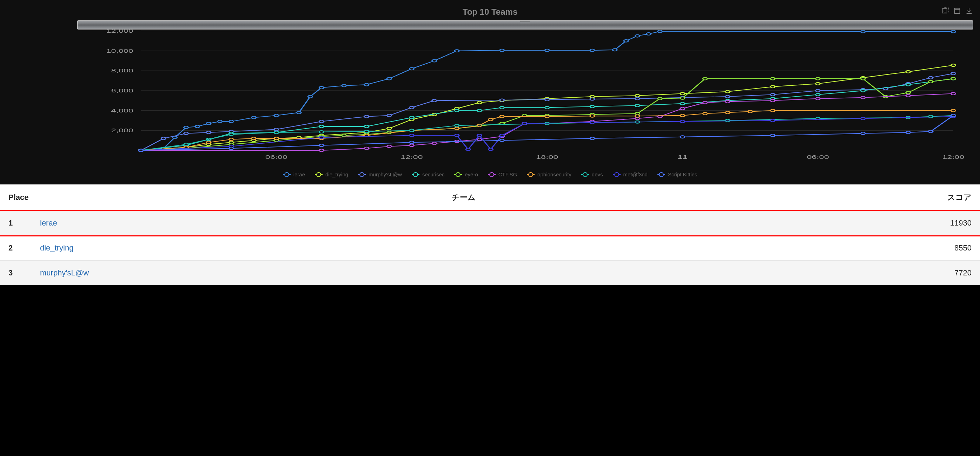 Image resolution: width=980 pixels, height=456 pixels. What do you see at coordinates (64, 273) in the screenshot?
I see `team-link: murphy'sL@w` at bounding box center [64, 273].